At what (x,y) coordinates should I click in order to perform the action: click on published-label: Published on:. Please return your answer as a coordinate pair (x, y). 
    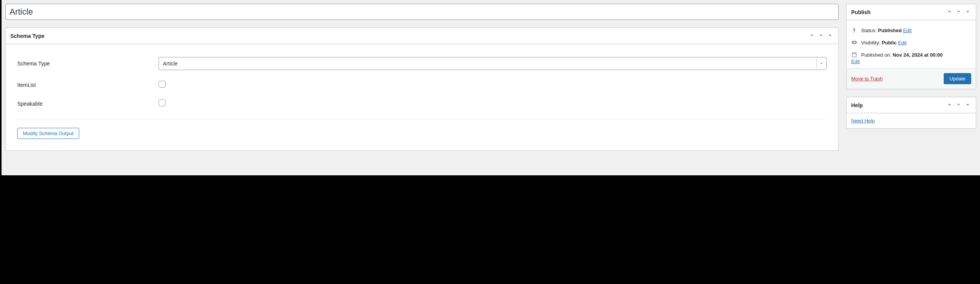
    Looking at the image, I should click on (877, 55).